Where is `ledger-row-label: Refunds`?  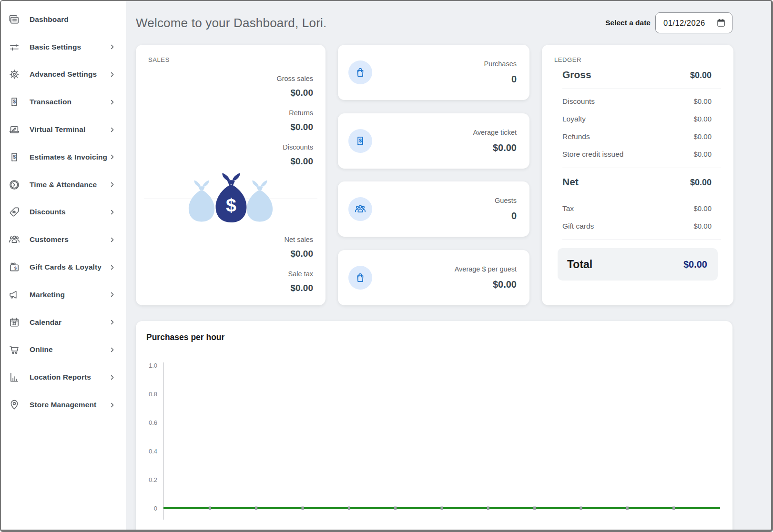
ledger-row-label: Refunds is located at coordinates (576, 137).